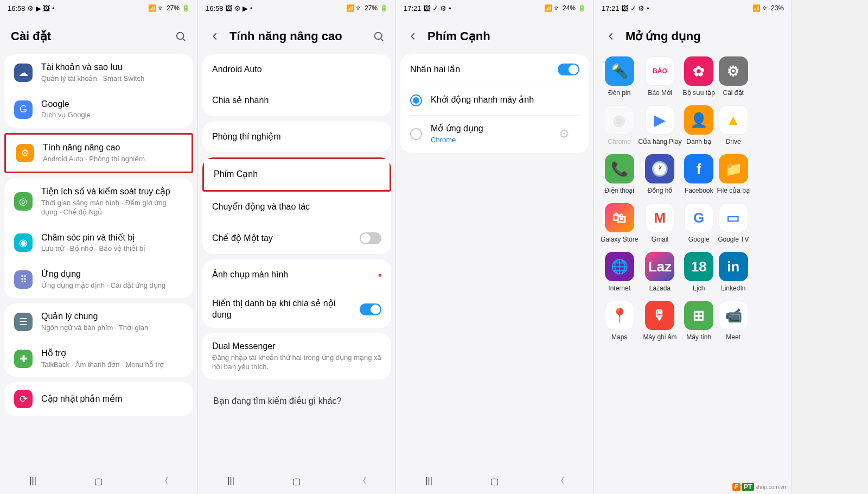  What do you see at coordinates (733, 223) in the screenshot?
I see `app-google-tv: ▭Google TV` at bounding box center [733, 223].